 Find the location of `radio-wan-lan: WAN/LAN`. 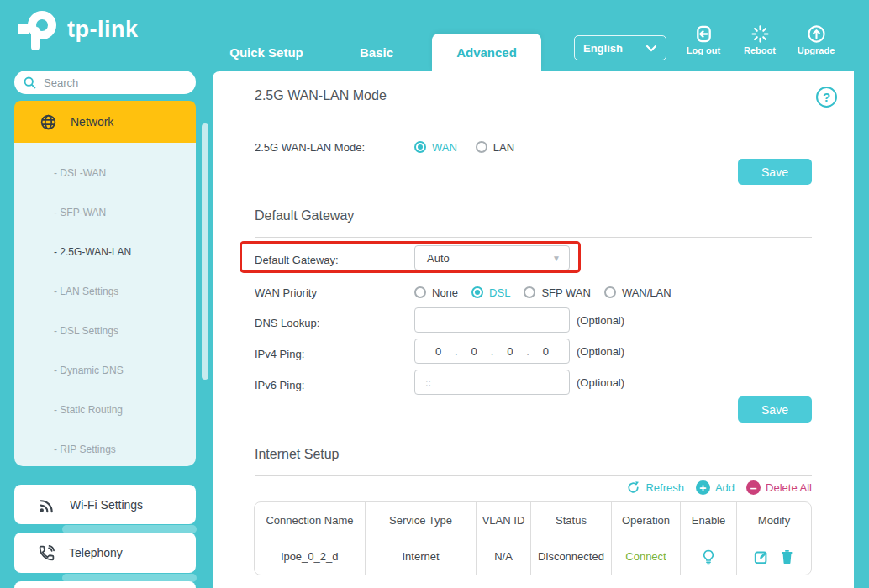

radio-wan-lan: WAN/LAN is located at coordinates (638, 292).